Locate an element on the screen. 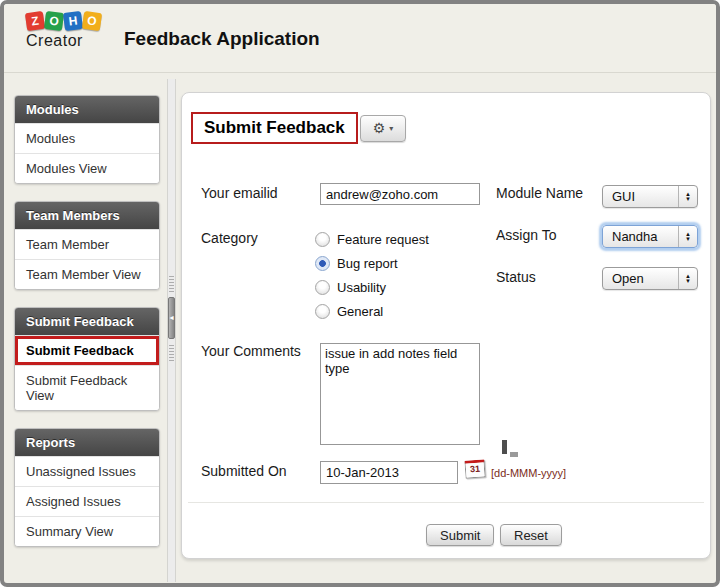 The width and height of the screenshot is (720, 587). sidebar-header-modules: Modules is located at coordinates (87, 110).